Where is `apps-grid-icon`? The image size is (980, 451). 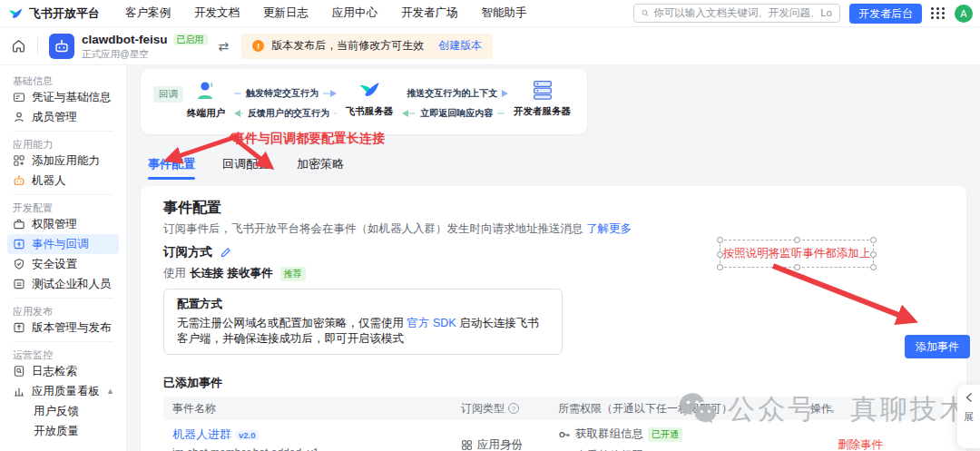 apps-grid-icon is located at coordinates (938, 13).